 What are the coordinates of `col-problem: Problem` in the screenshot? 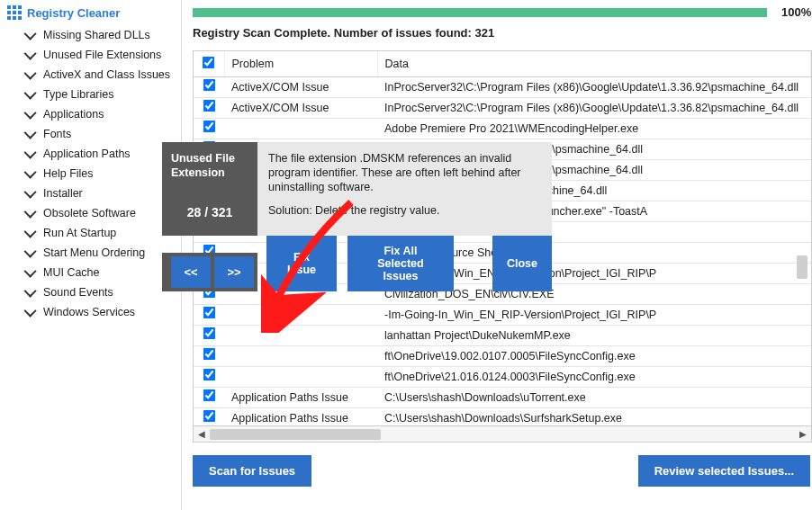 It's located at (301, 65).